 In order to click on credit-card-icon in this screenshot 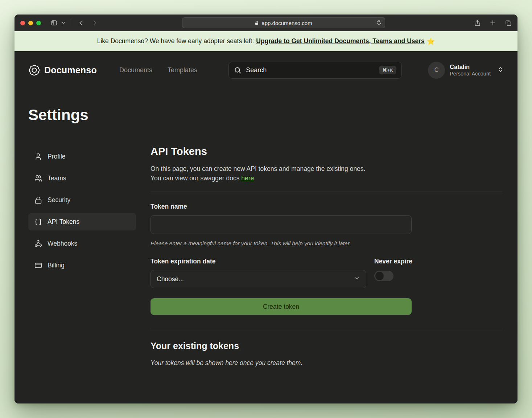, I will do `click(38, 266)`.